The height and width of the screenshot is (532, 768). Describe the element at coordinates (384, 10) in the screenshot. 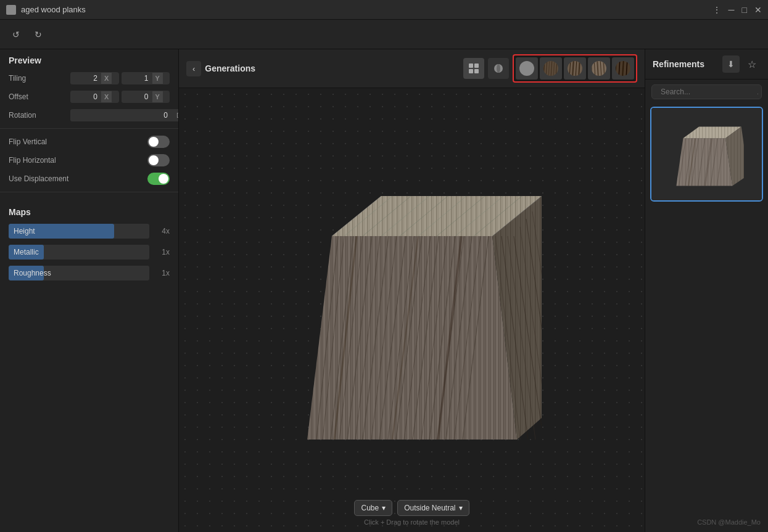

I see `title-bar: aged wood planks ⋮ ─ □ ✕` at that location.